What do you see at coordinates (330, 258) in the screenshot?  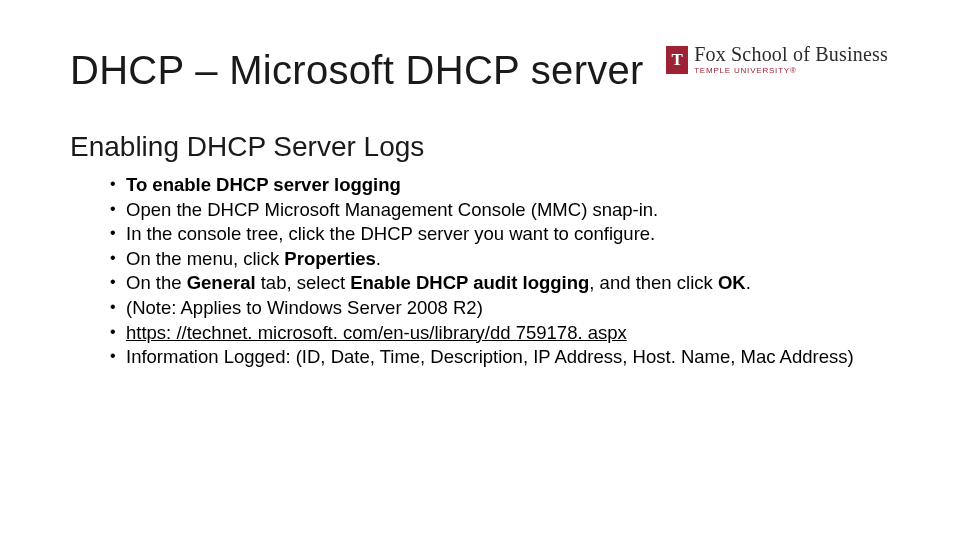 I see `bullet-text: Properties` at bounding box center [330, 258].